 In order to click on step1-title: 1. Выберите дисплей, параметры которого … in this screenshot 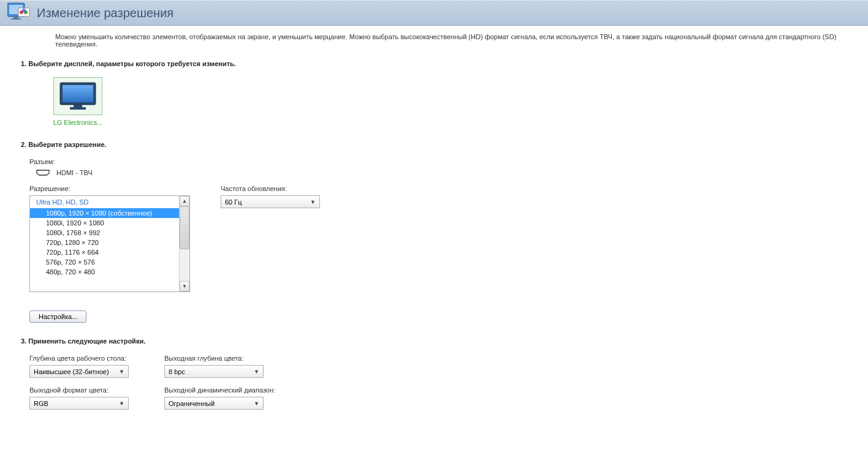, I will do `click(434, 64)`.